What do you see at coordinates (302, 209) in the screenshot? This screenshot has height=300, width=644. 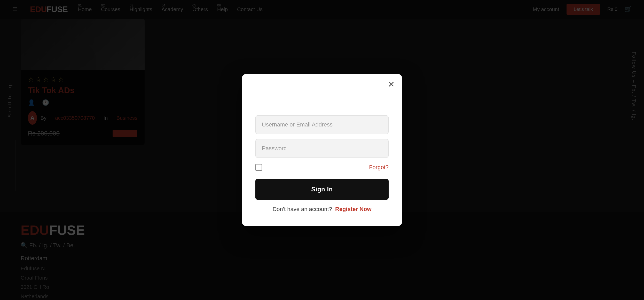 I see `no-account-text: Don't have an account?` at bounding box center [302, 209].